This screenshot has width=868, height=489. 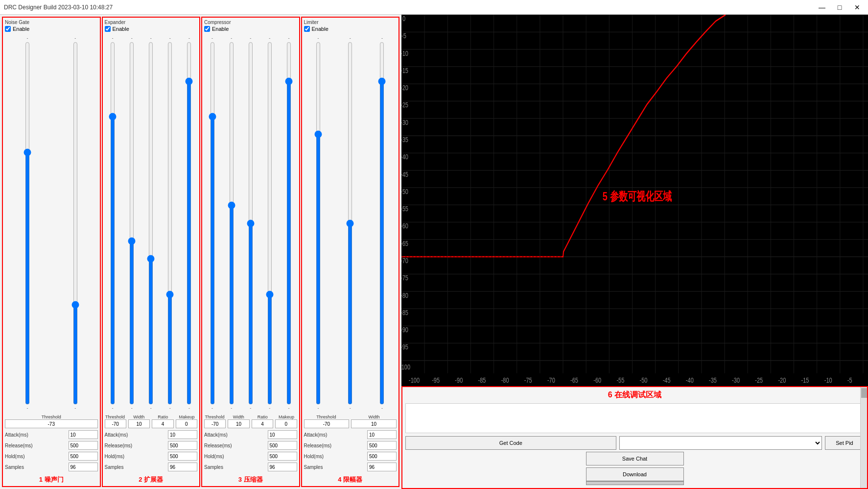 What do you see at coordinates (251, 223) in the screenshot?
I see `co-slider-3-input` at bounding box center [251, 223].